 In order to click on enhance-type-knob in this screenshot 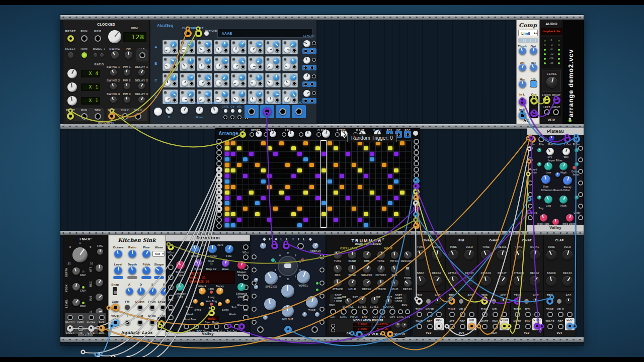, I will do `click(180, 287)`.